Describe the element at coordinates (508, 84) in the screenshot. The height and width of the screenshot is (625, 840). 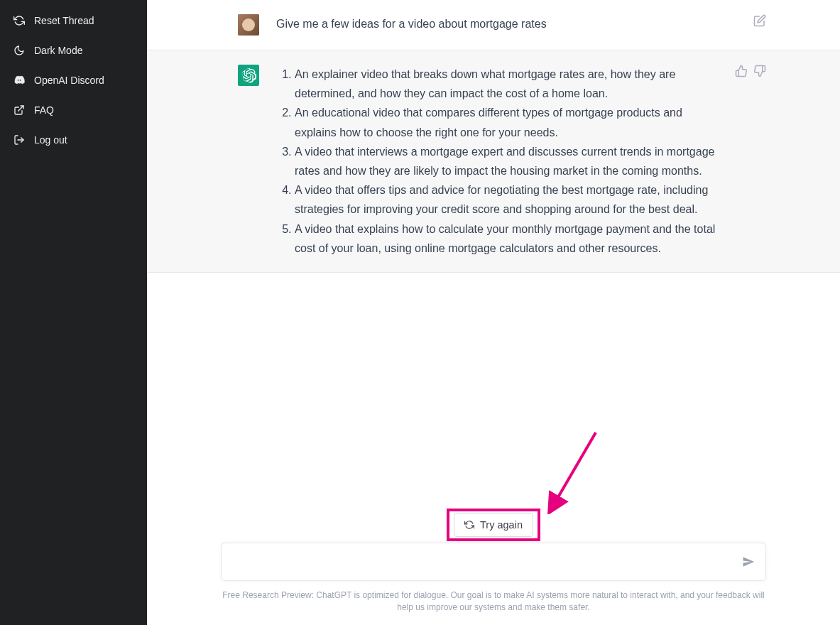
I see `list-item: An explainer video that breaks down what…` at that location.